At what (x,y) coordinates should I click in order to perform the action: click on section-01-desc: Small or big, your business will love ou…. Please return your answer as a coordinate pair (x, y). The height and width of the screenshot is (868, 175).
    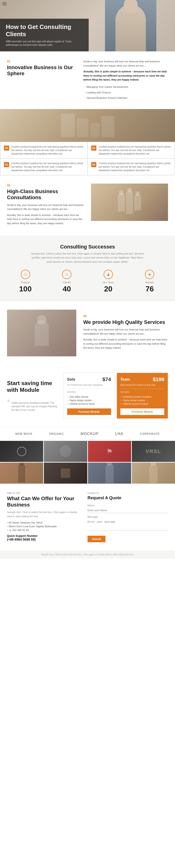
    Looking at the image, I should click on (126, 64).